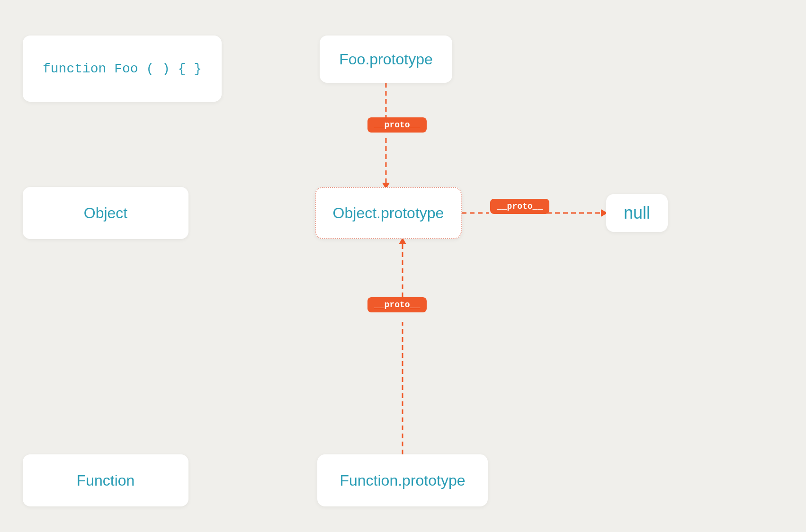  I want to click on function-box: Function, so click(106, 480).